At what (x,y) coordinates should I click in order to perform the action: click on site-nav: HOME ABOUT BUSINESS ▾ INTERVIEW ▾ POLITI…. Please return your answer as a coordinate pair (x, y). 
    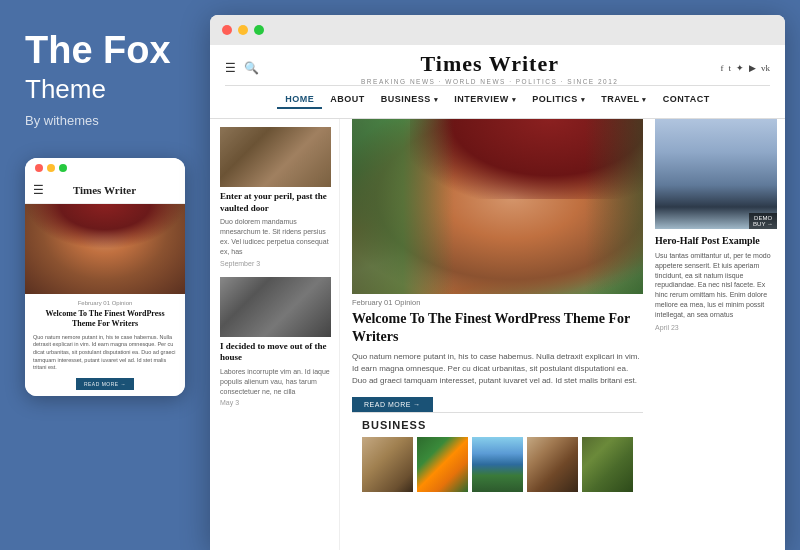
    Looking at the image, I should click on (498, 98).